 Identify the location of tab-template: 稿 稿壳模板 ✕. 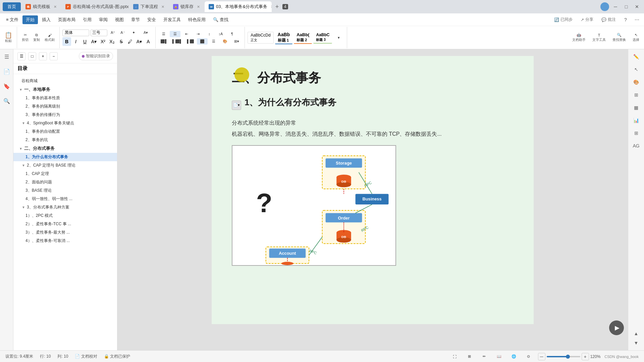
(41, 7).